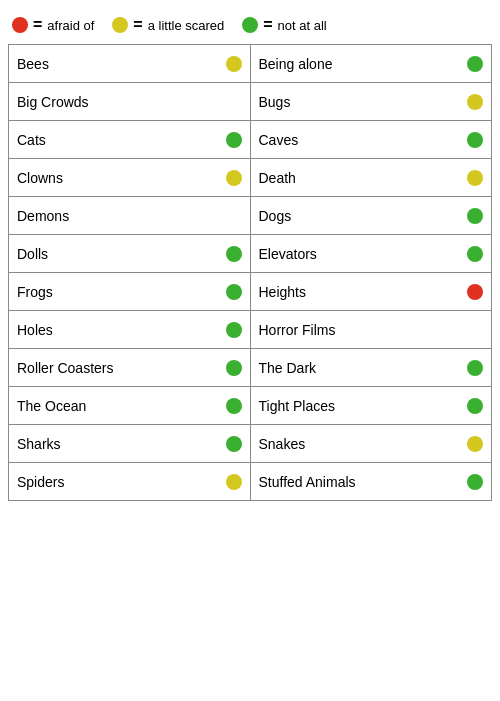  I want to click on table-row: Big Crowds, so click(130, 102).